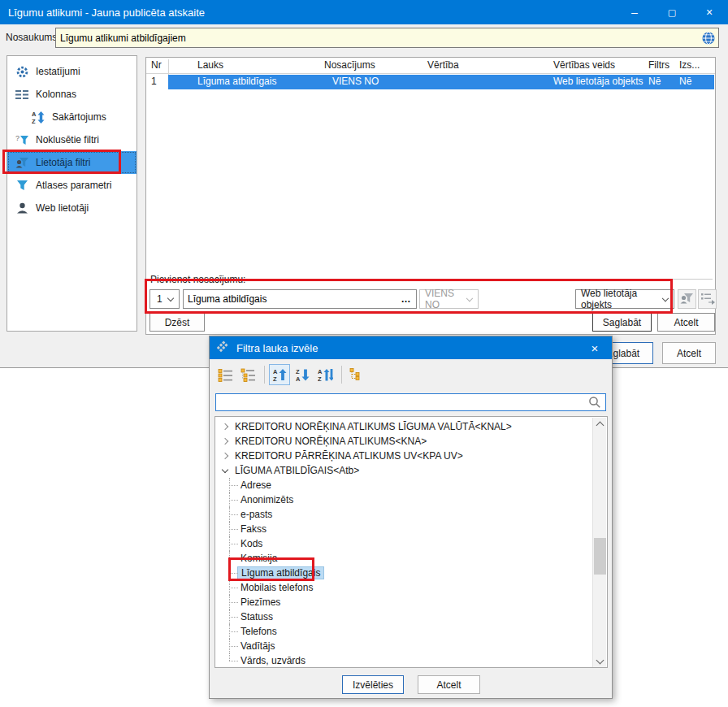 The image size is (728, 707). I want to click on maximize-button: ▢, so click(672, 12).